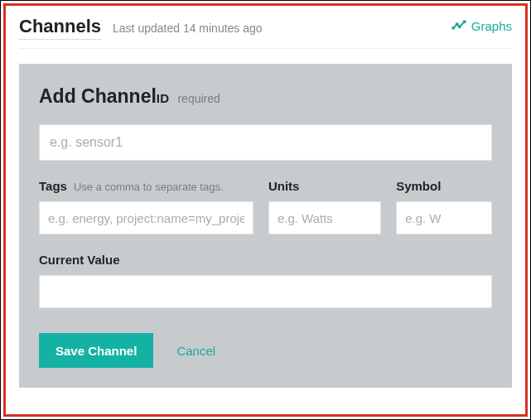 The image size is (531, 420). What do you see at coordinates (146, 218) in the screenshot?
I see `tags-input` at bounding box center [146, 218].